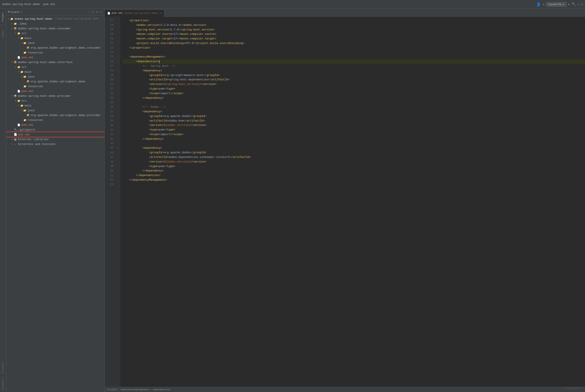 This screenshot has width=585, height=392. What do you see at coordinates (354, 139) in the screenshot?
I see `code-line-43: </dependency>` at bounding box center [354, 139].